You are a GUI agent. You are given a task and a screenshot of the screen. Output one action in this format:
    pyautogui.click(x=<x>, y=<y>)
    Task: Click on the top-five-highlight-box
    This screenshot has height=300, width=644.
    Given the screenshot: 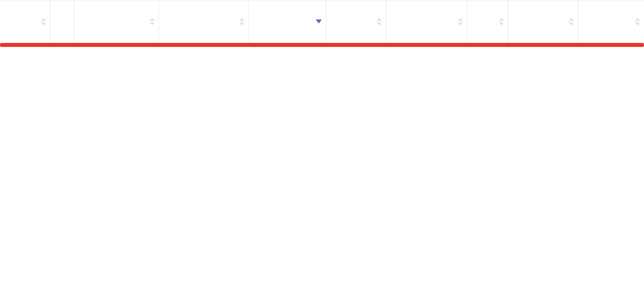 What is the action you would take?
    pyautogui.click(x=322, y=45)
    